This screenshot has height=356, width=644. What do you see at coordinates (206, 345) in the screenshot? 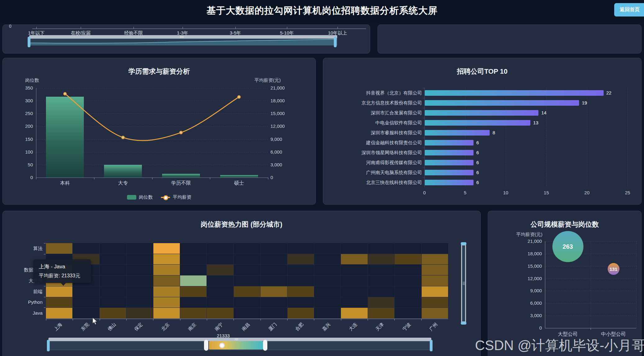
I see `visualmap-handle-left` at bounding box center [206, 345].